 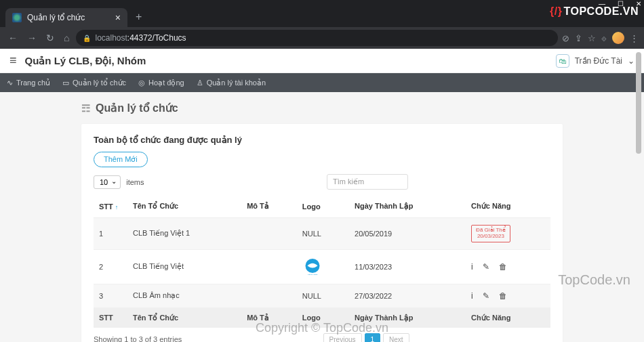 What do you see at coordinates (85, 108) in the screenshot?
I see `database-icon: ☶` at bounding box center [85, 108].